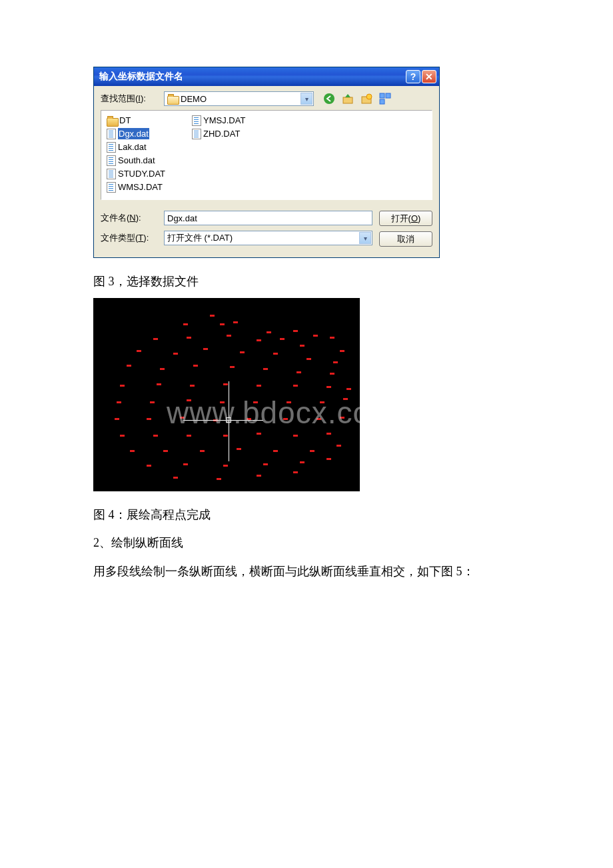 Image resolution: width=613 pixels, height=868 pixels. Describe the element at coordinates (136, 155) in the screenshot. I see `file-col-1: DTDgx.datLak.datSouth.datSTUDY.DATWMSJ.D…` at that location.